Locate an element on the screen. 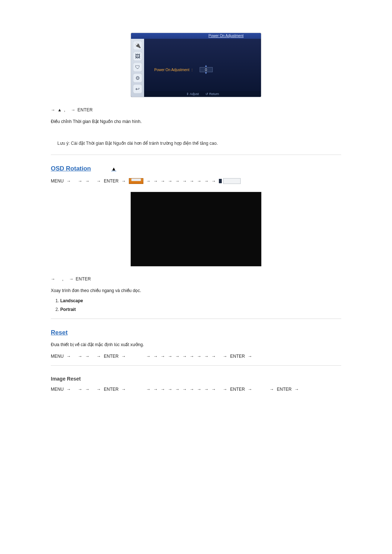  list-item: Landscape is located at coordinates (201, 301).